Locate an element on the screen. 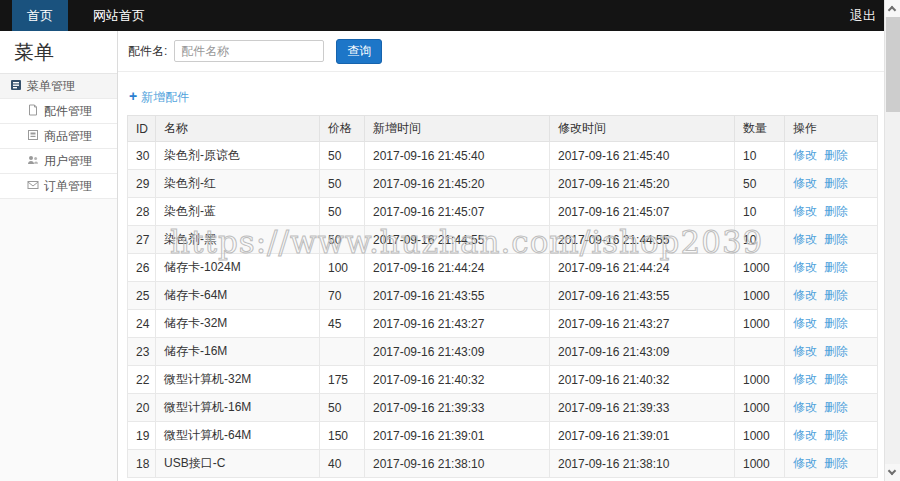 Image resolution: width=900 pixels, height=481 pixels. cell-name: 储存卡-64M is located at coordinates (238, 296).